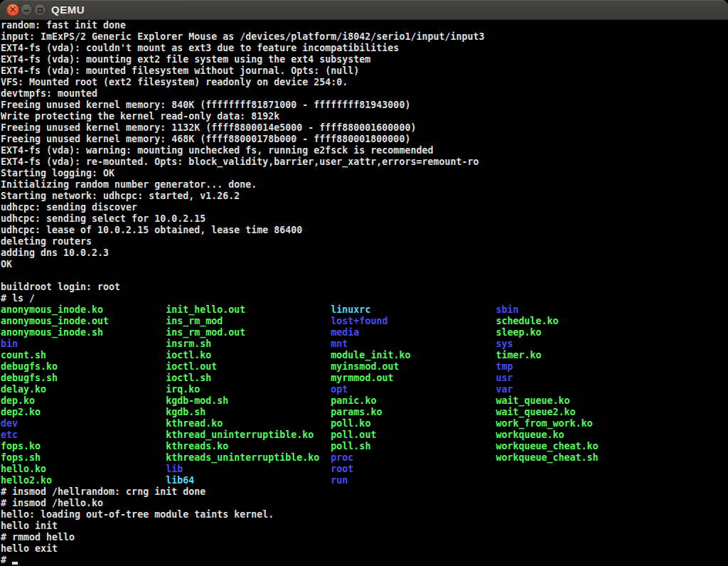 The image size is (728, 566). What do you see at coordinates (26, 10) in the screenshot?
I see `minimize-button` at bounding box center [26, 10].